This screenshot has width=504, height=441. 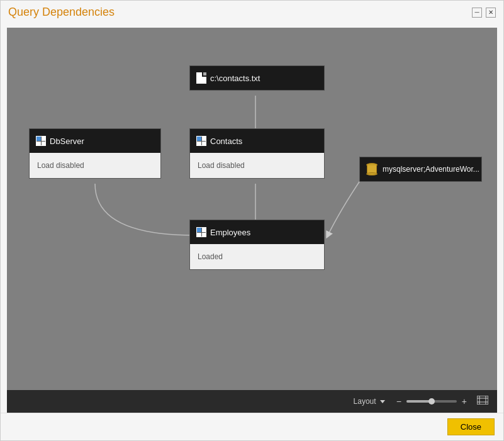 What do you see at coordinates (365, 401) in the screenshot?
I see `layout-label: Layout` at bounding box center [365, 401].